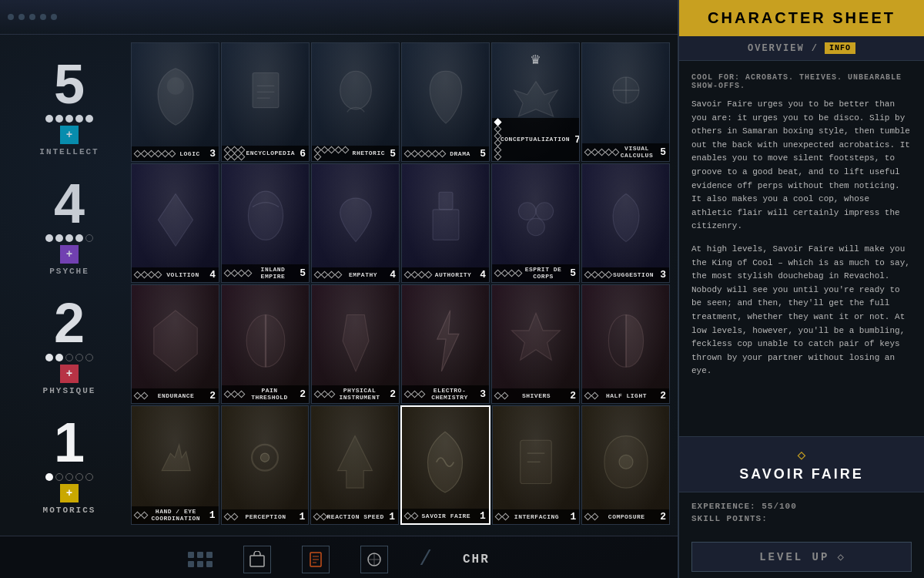 This screenshot has width=924, height=578. What do you see at coordinates (536, 344) in the screenshot?
I see `skill-card-shivers: SHIVERS 2` at bounding box center [536, 344].